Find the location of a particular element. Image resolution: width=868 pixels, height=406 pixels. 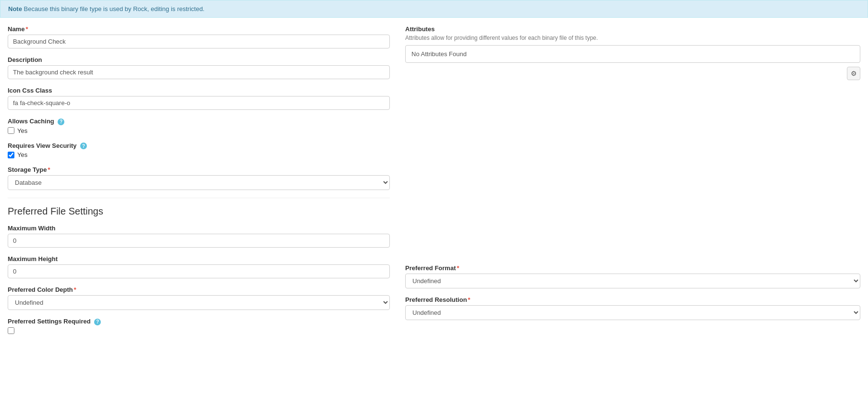

requires-view-security-checkbox is located at coordinates (11, 155).